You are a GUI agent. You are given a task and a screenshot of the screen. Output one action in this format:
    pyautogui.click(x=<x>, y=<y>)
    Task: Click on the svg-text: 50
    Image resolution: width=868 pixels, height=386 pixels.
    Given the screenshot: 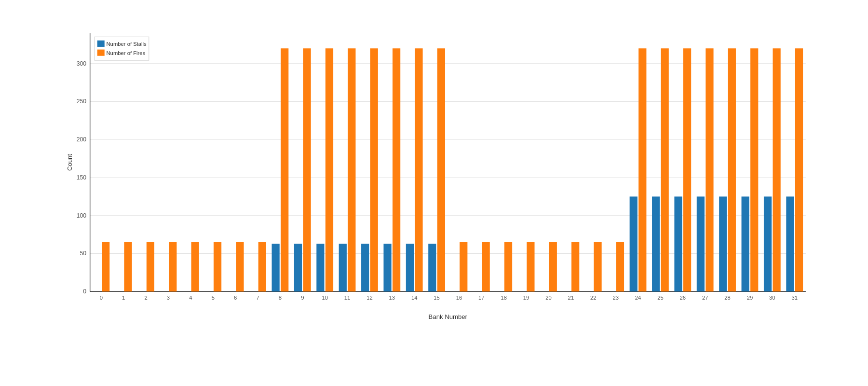 What is the action you would take?
    pyautogui.click(x=83, y=253)
    